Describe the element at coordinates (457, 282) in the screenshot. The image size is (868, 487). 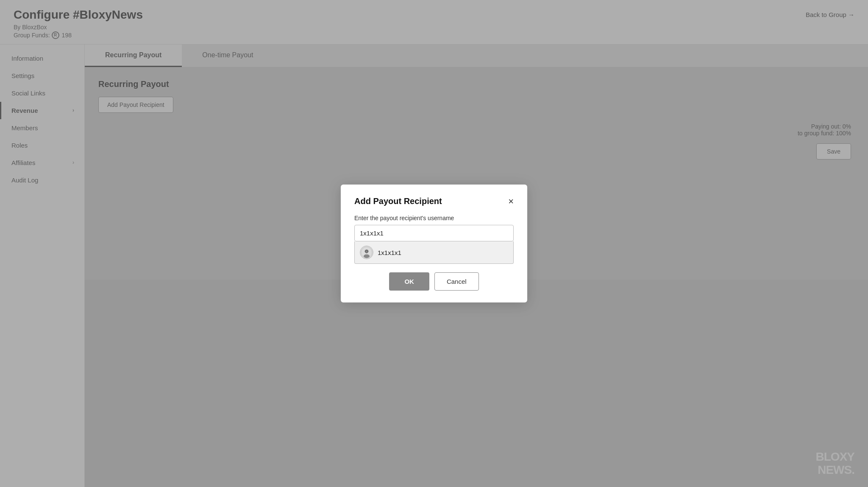
I see `cancel-button: Cancel` at that location.